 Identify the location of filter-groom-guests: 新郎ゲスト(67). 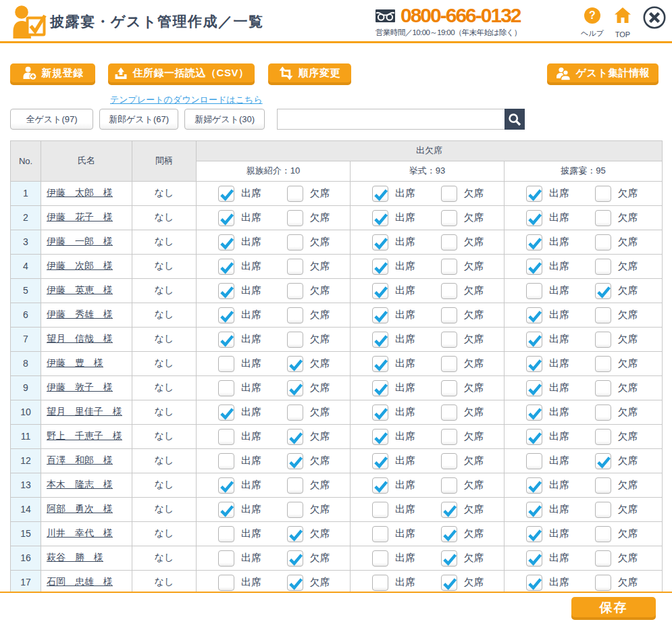
(139, 119).